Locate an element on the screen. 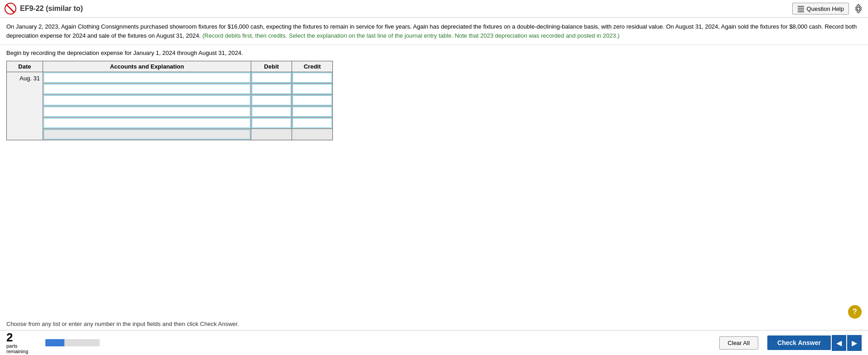 The image size is (868, 355). parts-label: parts remaining is located at coordinates (17, 349).